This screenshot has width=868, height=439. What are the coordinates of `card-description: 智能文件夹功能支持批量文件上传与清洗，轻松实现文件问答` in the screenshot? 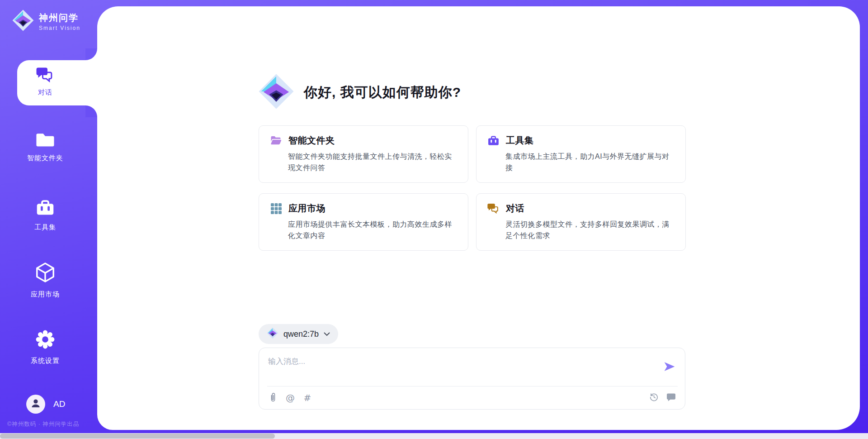 It's located at (373, 162).